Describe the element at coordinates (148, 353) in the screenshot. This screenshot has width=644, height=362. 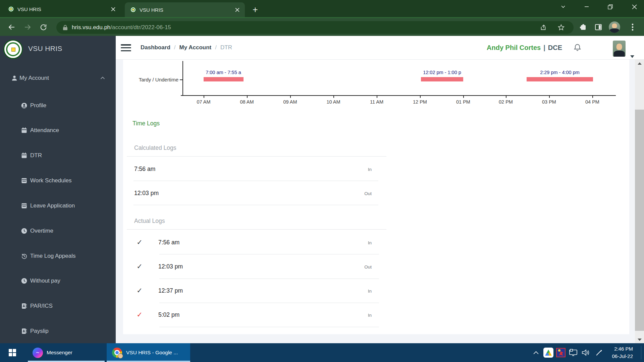
I see `taskbar-app-chrome-active: VSU HRIS - Google ...` at that location.